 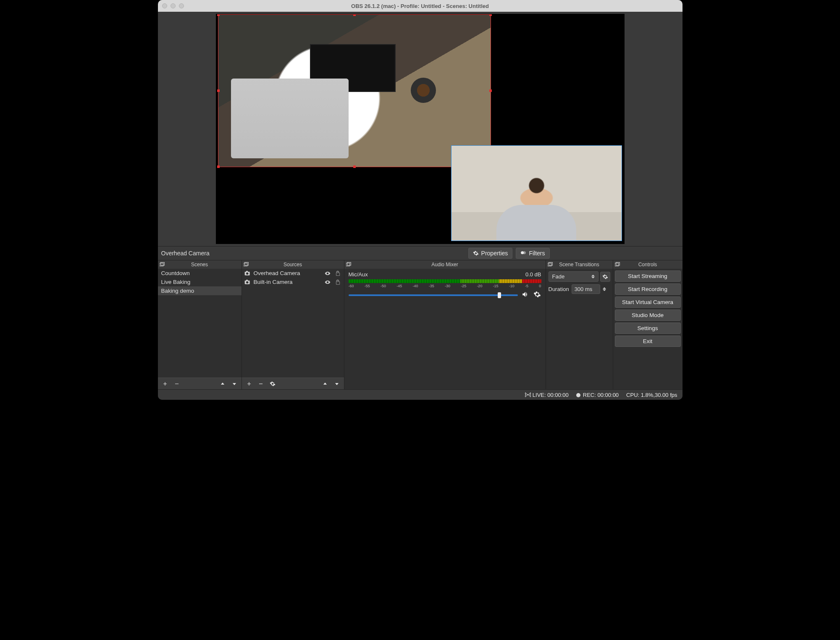 What do you see at coordinates (648, 289) in the screenshot?
I see `control-button: Start Recording` at bounding box center [648, 289].